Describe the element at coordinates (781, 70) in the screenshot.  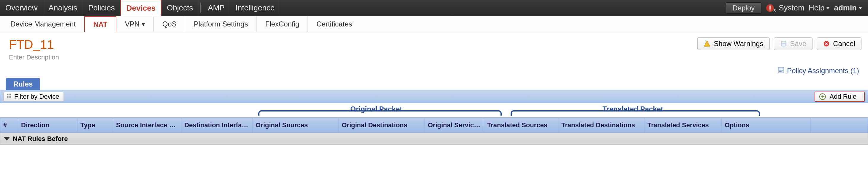
I see `assignments-icon` at that location.